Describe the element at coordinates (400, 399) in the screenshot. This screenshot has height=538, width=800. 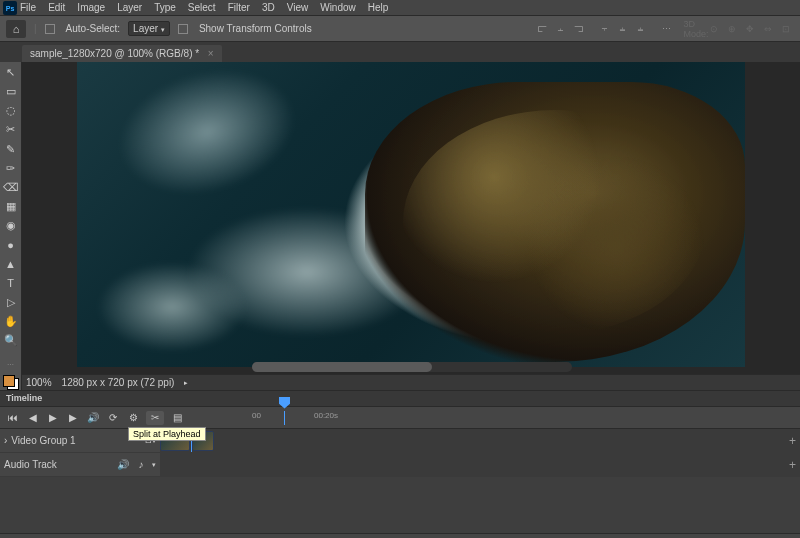
I see `timeline-title: Timeline` at that location.